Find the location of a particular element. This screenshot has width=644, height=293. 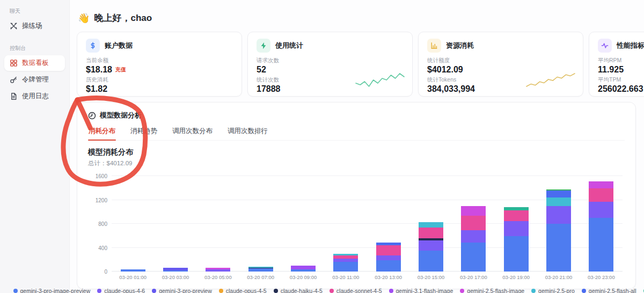

y-tick-label: 400 is located at coordinates (103, 248).